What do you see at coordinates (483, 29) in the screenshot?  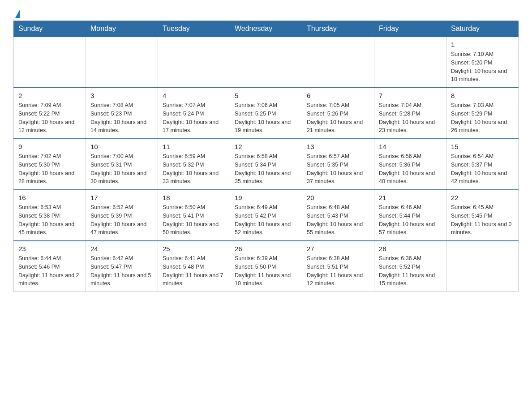 I see `day-of-week-header-saturday: Saturday` at bounding box center [483, 29].